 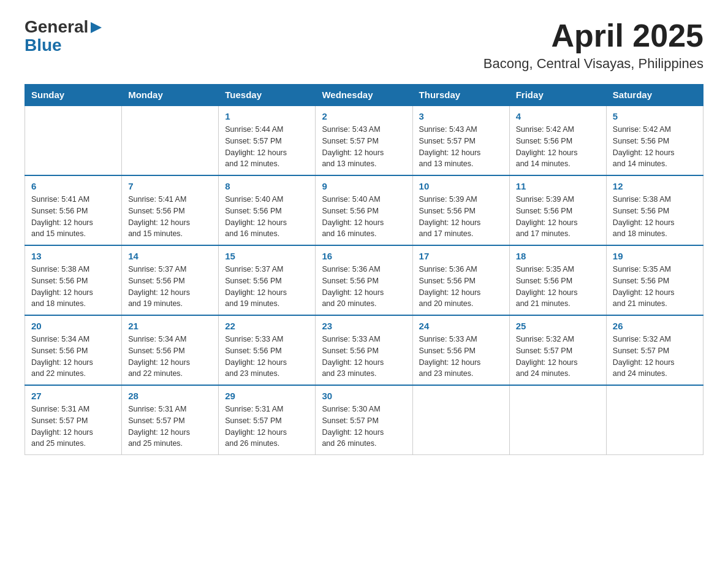 I want to click on day-number: 10, so click(x=461, y=186).